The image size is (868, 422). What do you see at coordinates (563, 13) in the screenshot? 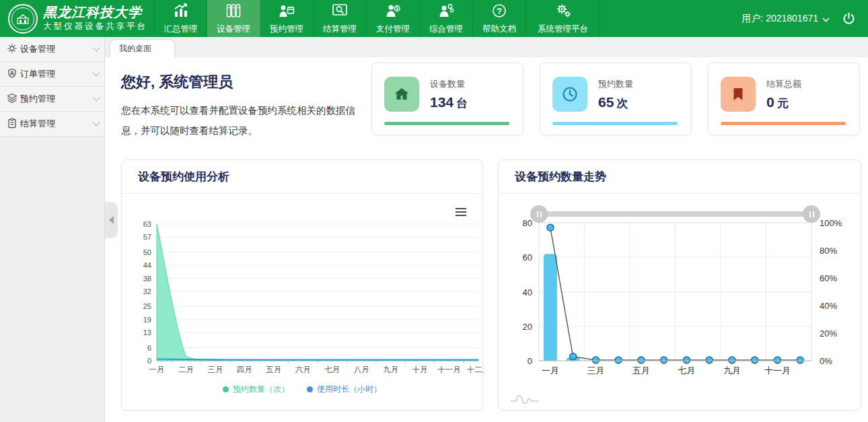
I see `gears-icon` at bounding box center [563, 13].